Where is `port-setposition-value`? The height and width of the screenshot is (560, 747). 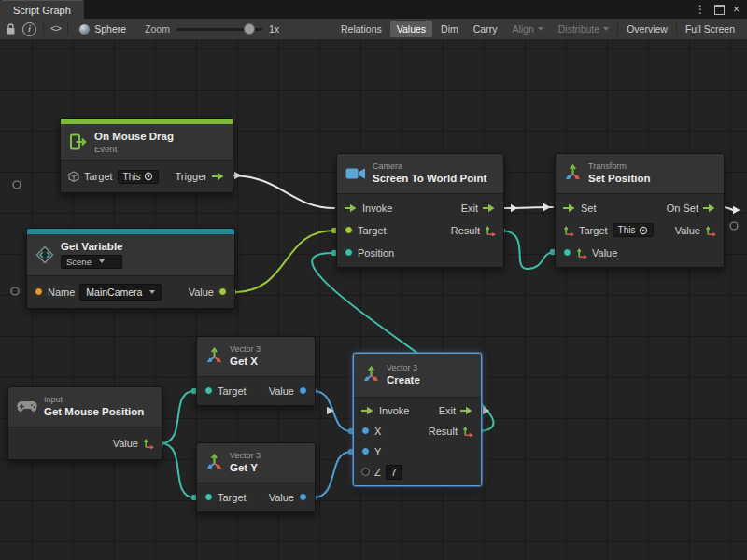 port-setposition-value is located at coordinates (568, 252).